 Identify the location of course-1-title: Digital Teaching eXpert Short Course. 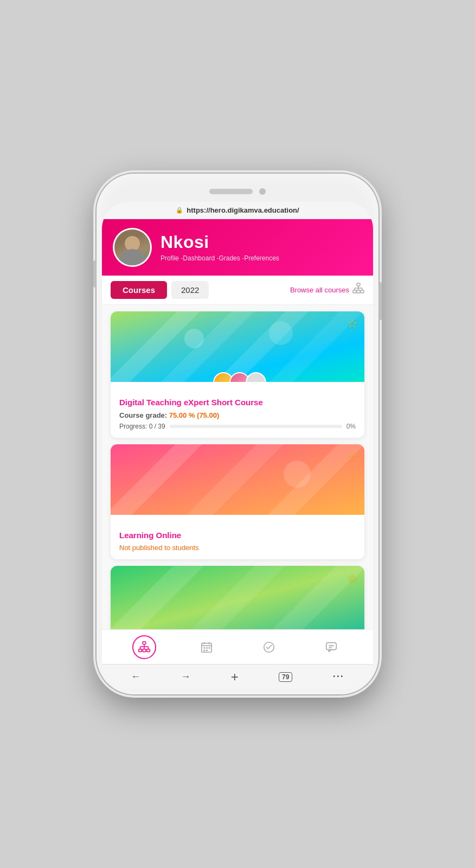
(238, 403).